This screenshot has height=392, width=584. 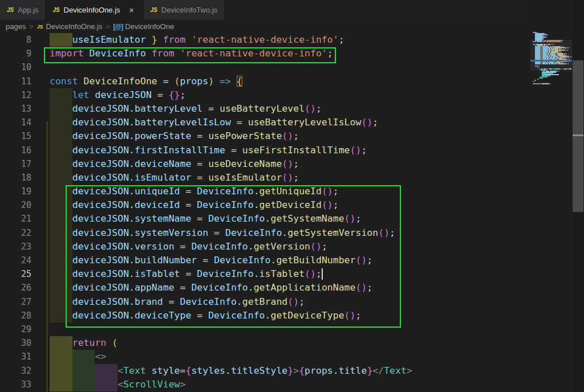 I want to click on line-number: 12, so click(x=16, y=95).